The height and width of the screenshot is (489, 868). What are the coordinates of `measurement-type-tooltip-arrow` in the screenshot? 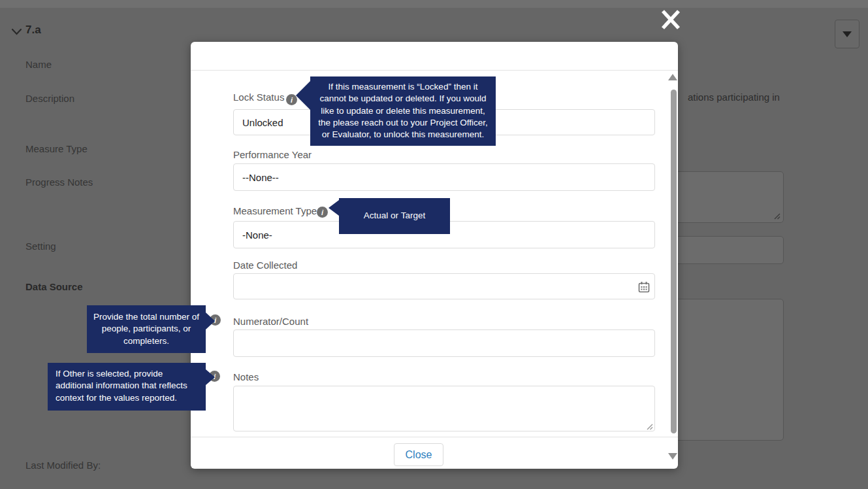 It's located at (334, 208).